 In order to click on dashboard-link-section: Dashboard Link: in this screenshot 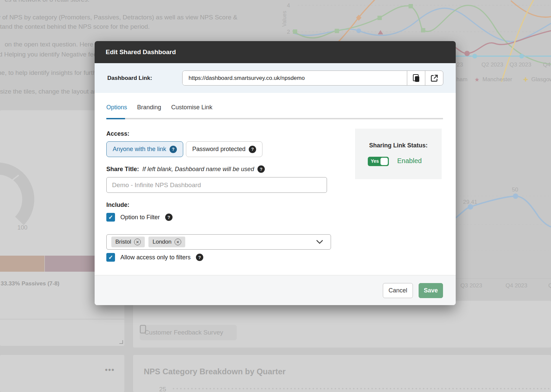, I will do `click(275, 78)`.